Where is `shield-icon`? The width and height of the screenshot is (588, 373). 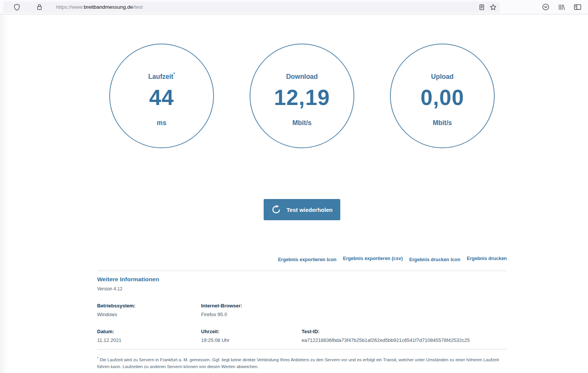
shield-icon is located at coordinates (17, 7).